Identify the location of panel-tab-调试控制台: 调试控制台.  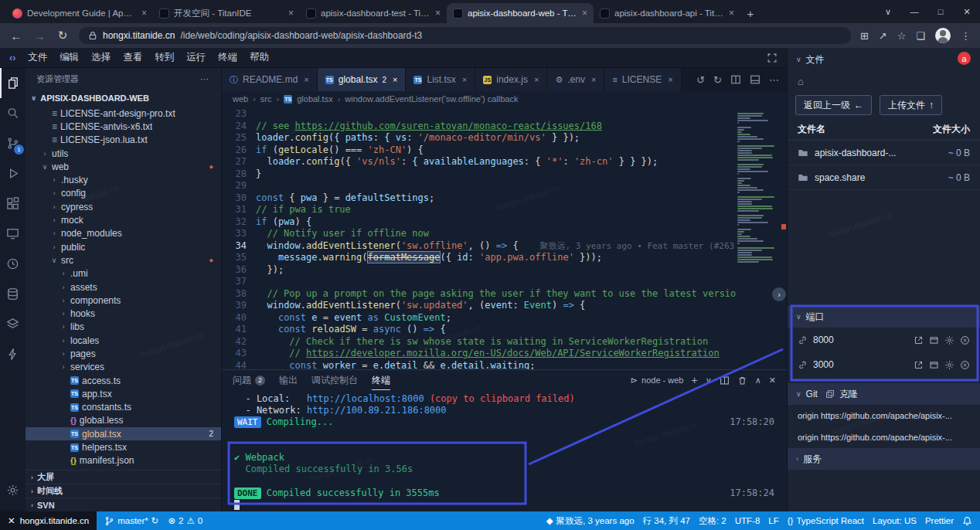
(335, 380).